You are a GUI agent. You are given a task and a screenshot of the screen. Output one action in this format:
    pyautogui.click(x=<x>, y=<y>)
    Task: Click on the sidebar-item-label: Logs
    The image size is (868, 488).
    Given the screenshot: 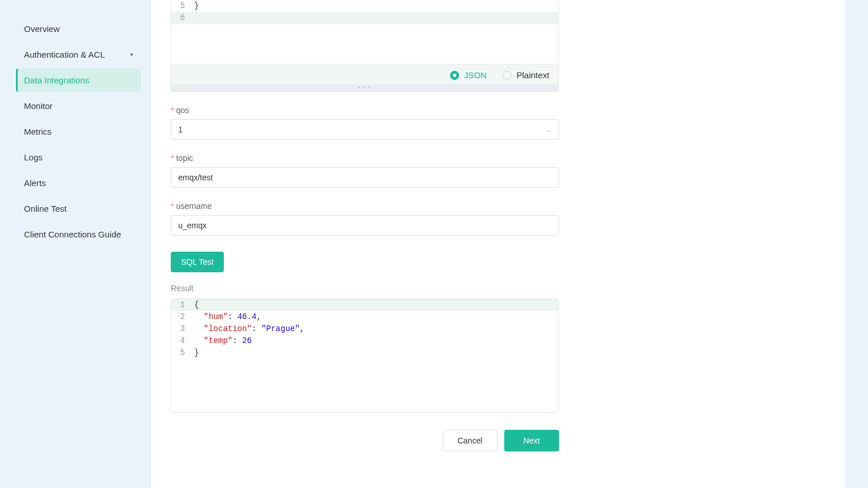 What is the action you would take?
    pyautogui.click(x=33, y=158)
    